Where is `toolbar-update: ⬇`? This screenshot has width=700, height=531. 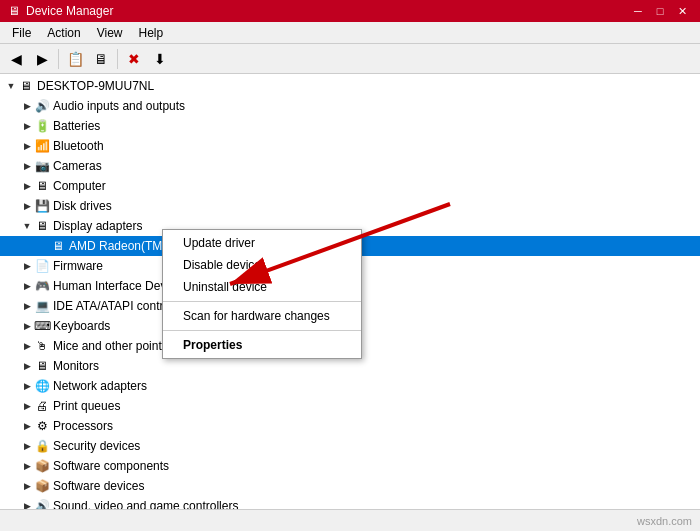 toolbar-update: ⬇ is located at coordinates (160, 59).